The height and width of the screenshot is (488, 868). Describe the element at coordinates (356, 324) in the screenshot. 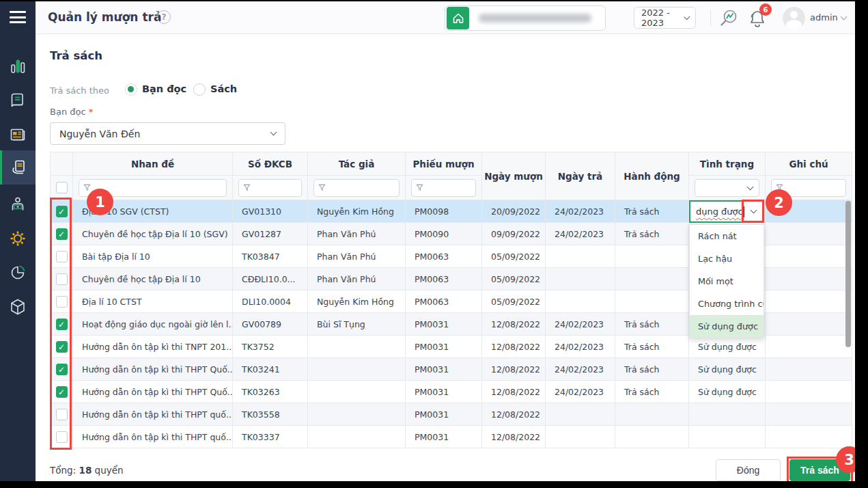

I see `cell-author: Bùi Sĩ Tụng` at that location.